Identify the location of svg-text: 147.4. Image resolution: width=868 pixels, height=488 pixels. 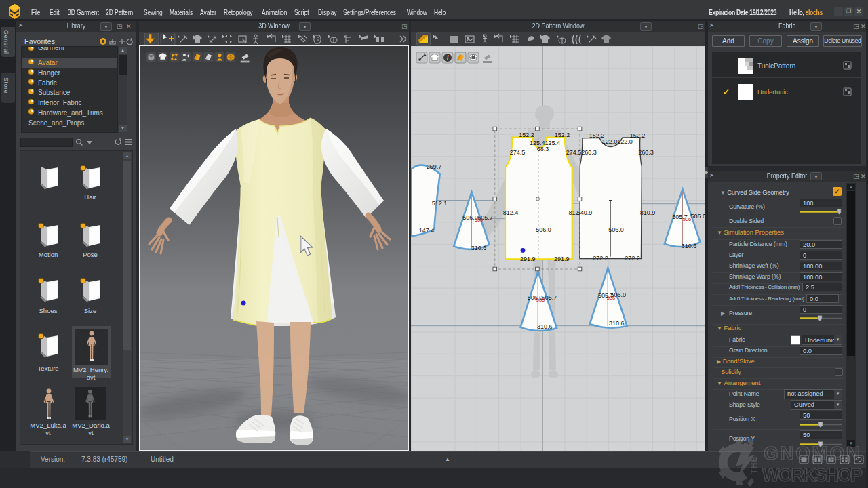
(427, 230).